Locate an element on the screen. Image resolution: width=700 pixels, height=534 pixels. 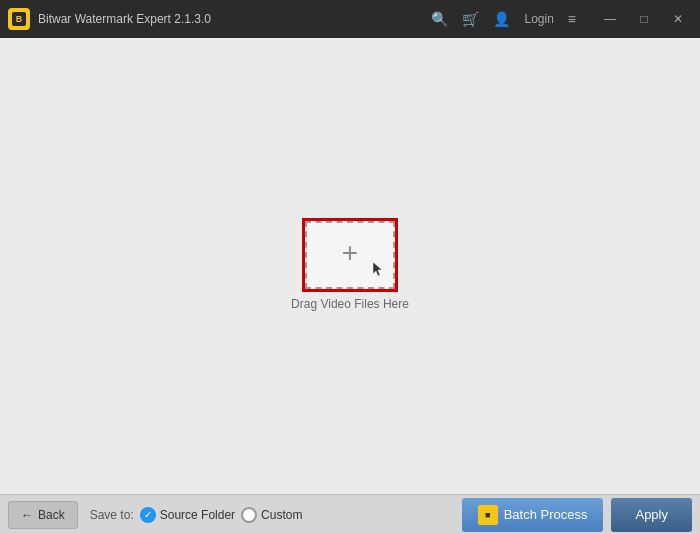
source-folder-radio: ✓ is located at coordinates (148, 515).